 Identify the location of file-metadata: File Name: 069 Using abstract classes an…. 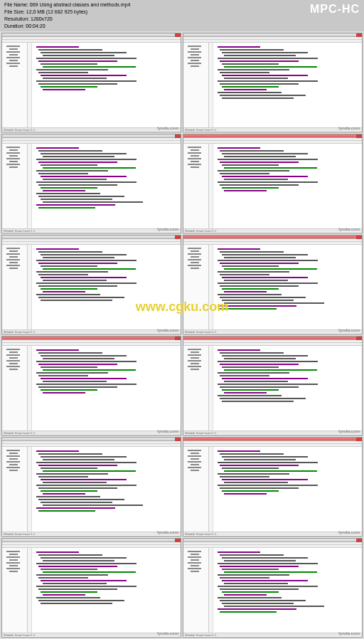
(67, 16).